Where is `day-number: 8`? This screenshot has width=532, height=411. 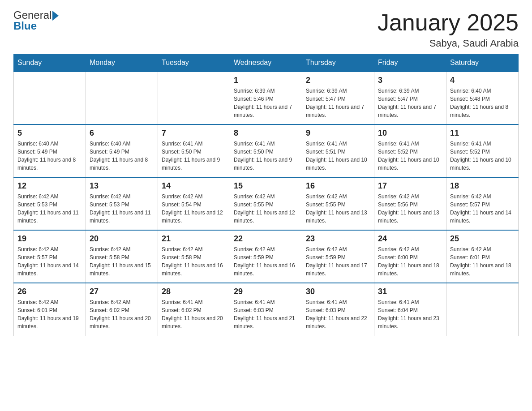 day-number: 8 is located at coordinates (266, 133).